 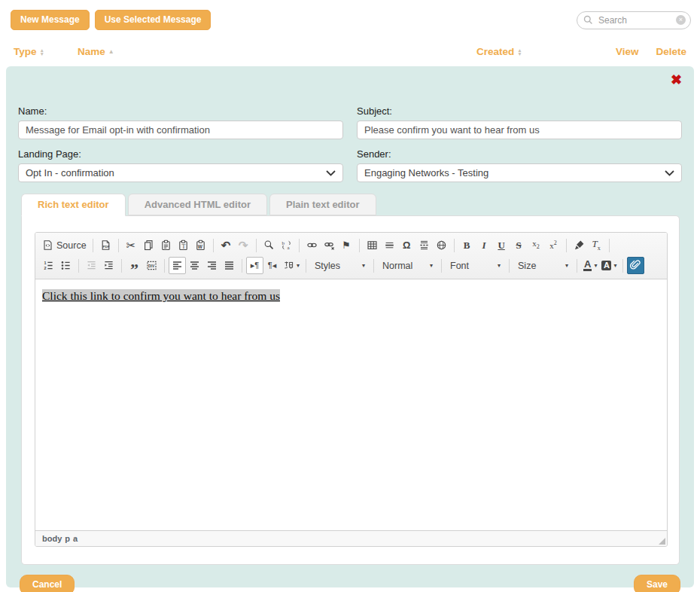 I want to click on undo-button: ↶, so click(x=226, y=246).